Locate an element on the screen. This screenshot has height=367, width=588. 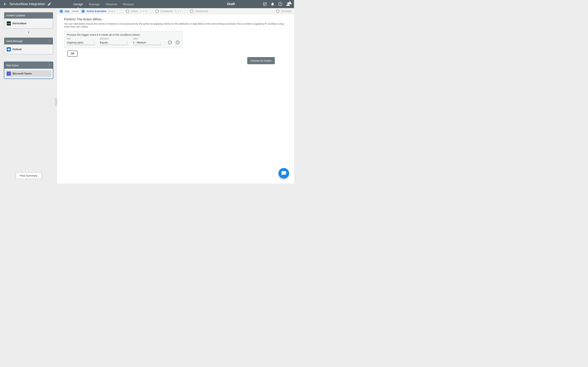
nav-observe: Observe is located at coordinates (111, 4).